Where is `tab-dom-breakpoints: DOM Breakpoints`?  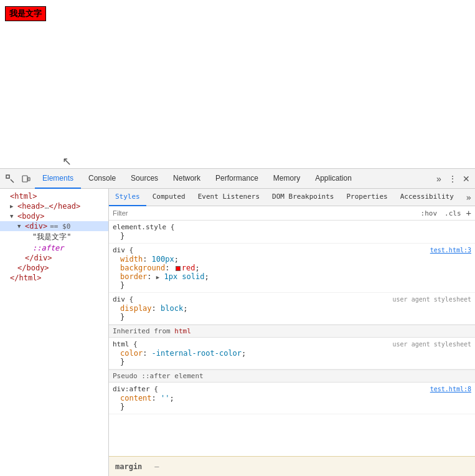 tab-dom-breakpoints: DOM Breakpoints is located at coordinates (303, 198).